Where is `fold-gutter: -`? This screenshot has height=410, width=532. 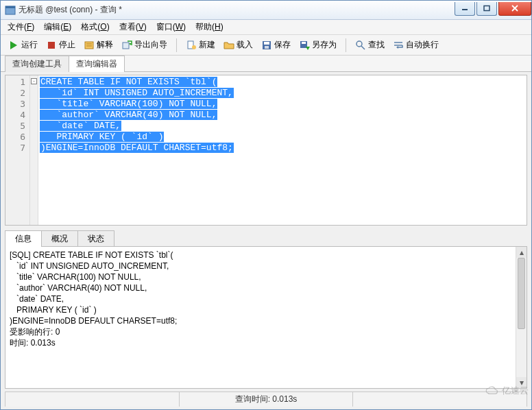
fold-gutter: - is located at coordinates (34, 150).